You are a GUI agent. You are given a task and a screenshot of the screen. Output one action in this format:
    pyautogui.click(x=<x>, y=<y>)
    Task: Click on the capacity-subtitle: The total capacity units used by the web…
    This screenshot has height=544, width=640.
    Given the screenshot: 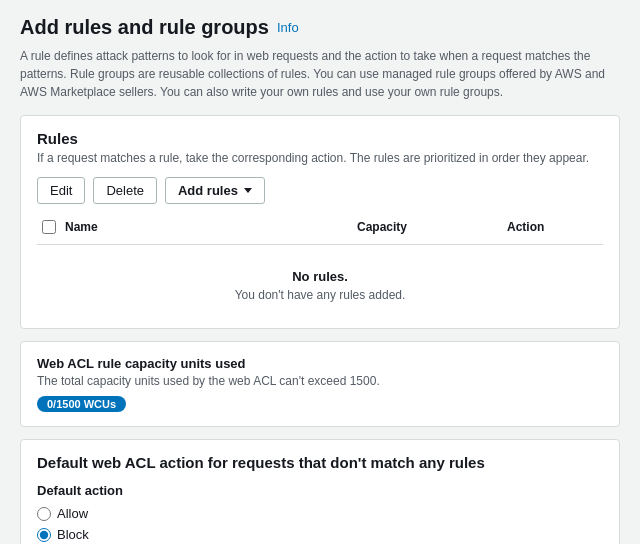 What is the action you would take?
    pyautogui.click(x=320, y=381)
    